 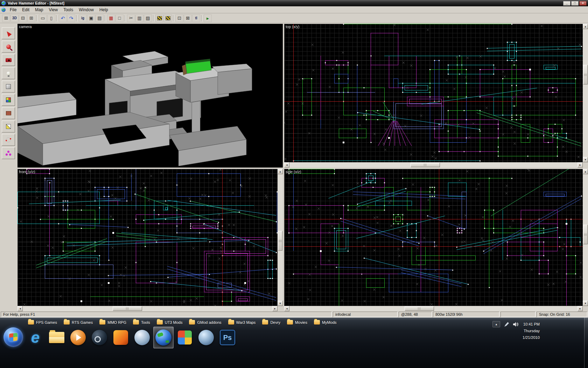 What do you see at coordinates (8, 33) in the screenshot?
I see `selection-tool` at bounding box center [8, 33].